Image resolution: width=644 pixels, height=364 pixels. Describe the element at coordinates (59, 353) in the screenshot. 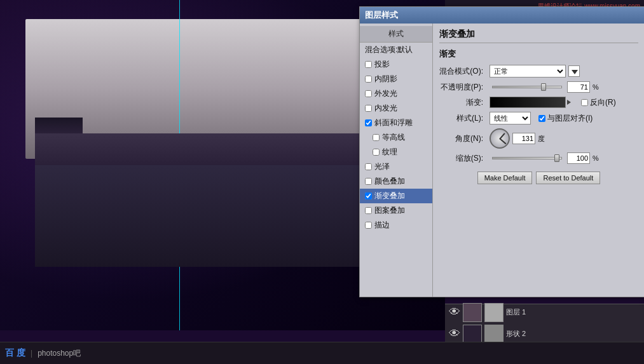

I see `taskbar-photoshop: photoshop吧` at that location.